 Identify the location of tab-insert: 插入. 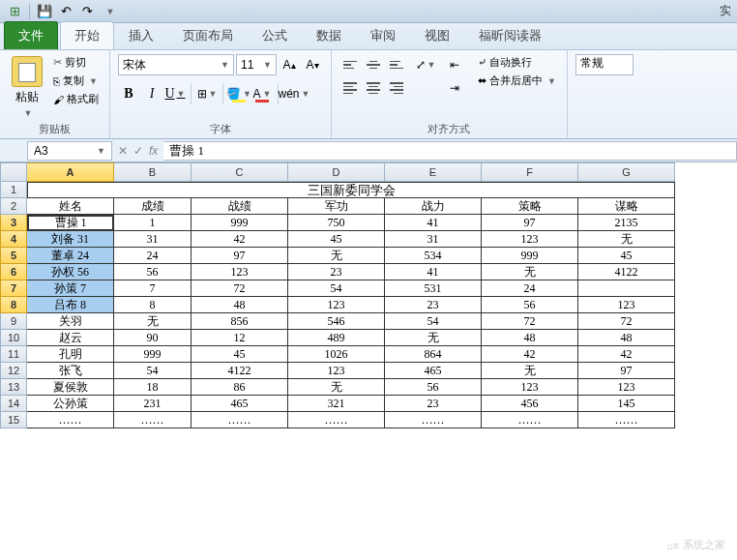
(141, 35).